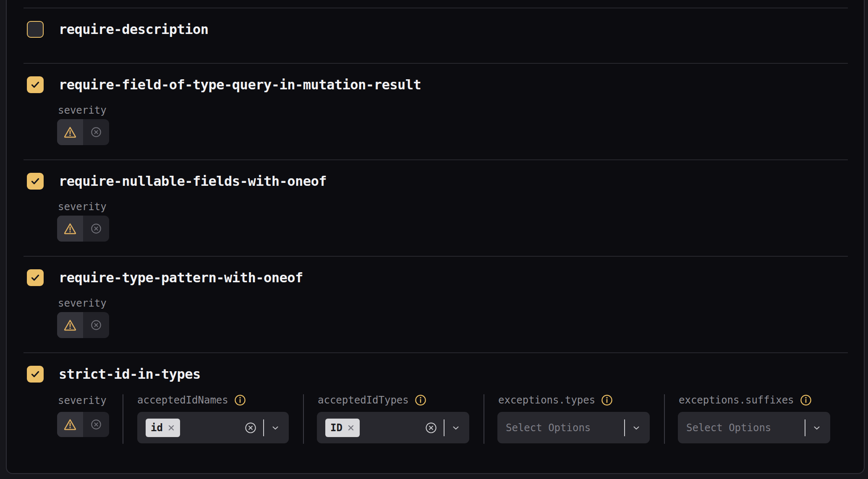 Image resolution: width=868 pixels, height=479 pixels. I want to click on tag-chip-label: id, so click(157, 428).